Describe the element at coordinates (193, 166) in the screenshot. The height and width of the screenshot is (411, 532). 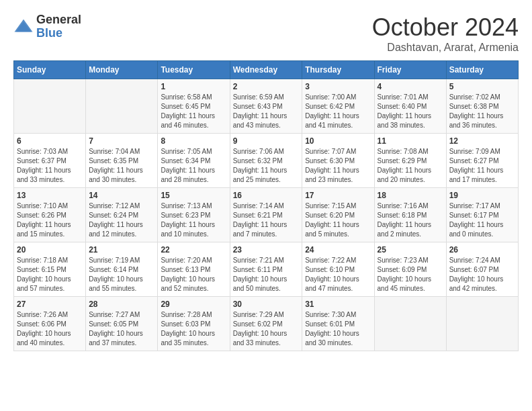
I see `day-info: Sunrise: 7:05 AMSunset: 6:34 PMDaylight:…` at that location.